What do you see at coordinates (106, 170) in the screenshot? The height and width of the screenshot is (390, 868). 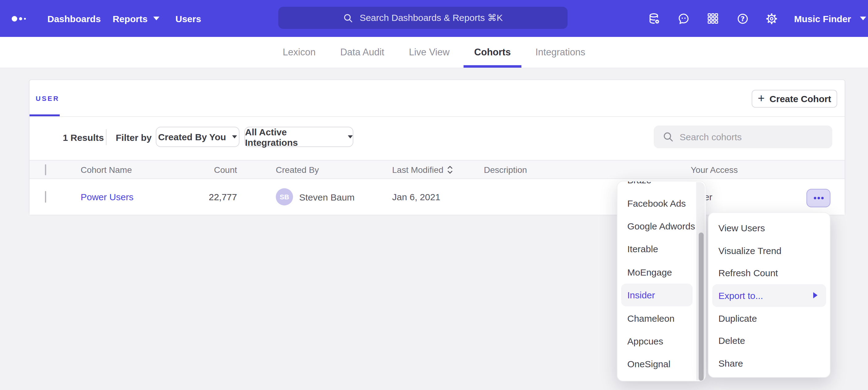 I see `column-cohort-name: Cohort Name` at bounding box center [106, 170].